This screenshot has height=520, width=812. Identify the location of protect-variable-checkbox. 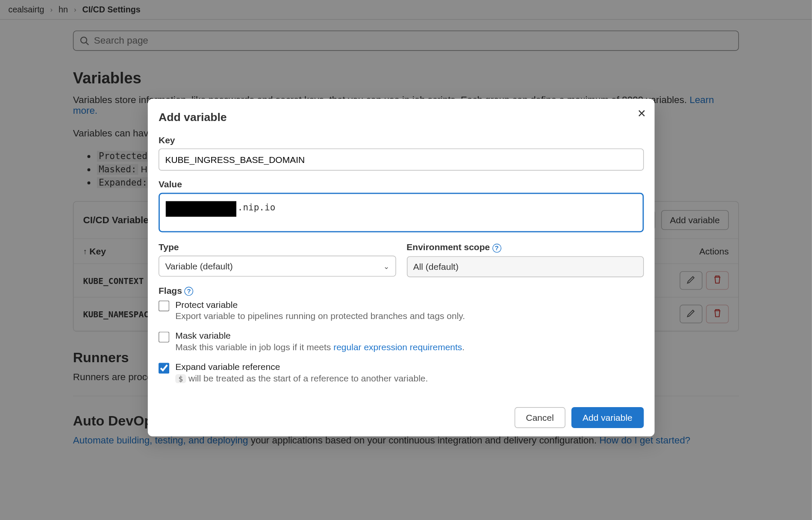
(164, 306).